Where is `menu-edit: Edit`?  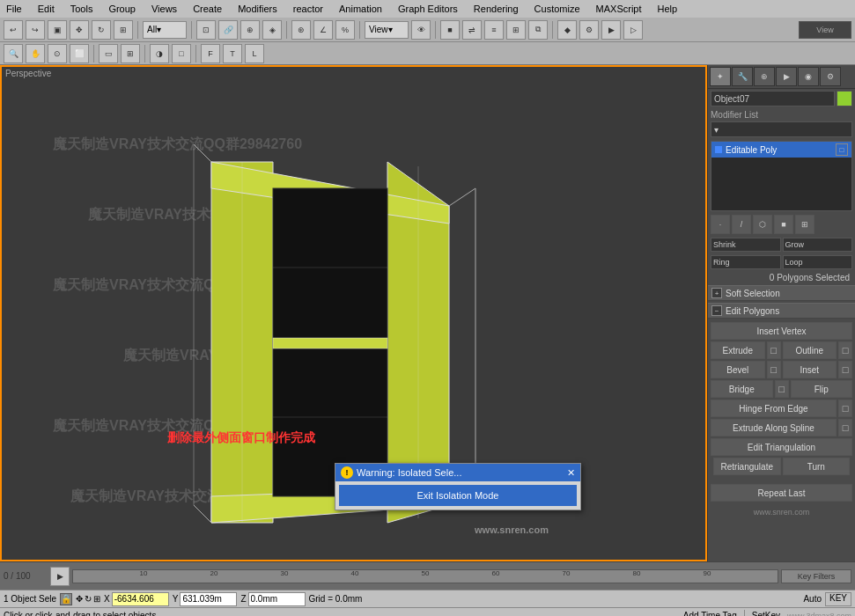
menu-edit: Edit is located at coordinates (46, 9).